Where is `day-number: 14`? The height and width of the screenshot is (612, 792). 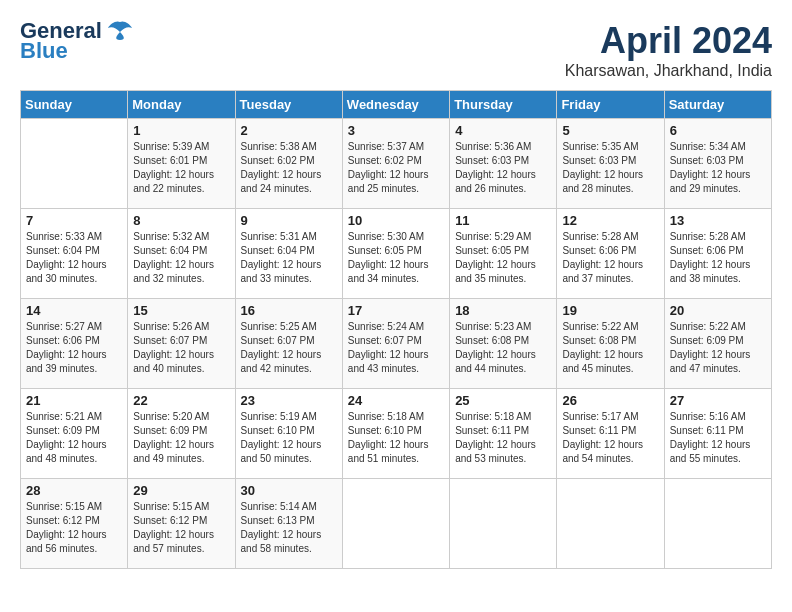
day-number: 14 is located at coordinates (74, 310).